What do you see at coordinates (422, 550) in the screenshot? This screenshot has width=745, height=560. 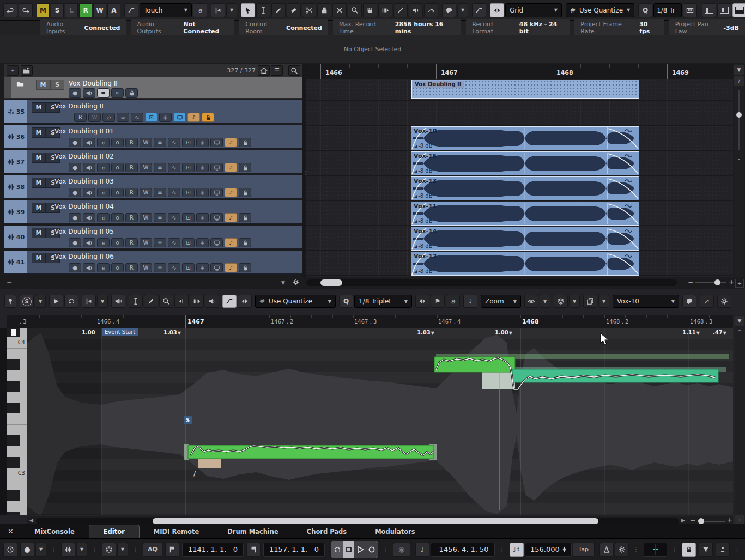 I see `time-format-button: ♩` at bounding box center [422, 550].